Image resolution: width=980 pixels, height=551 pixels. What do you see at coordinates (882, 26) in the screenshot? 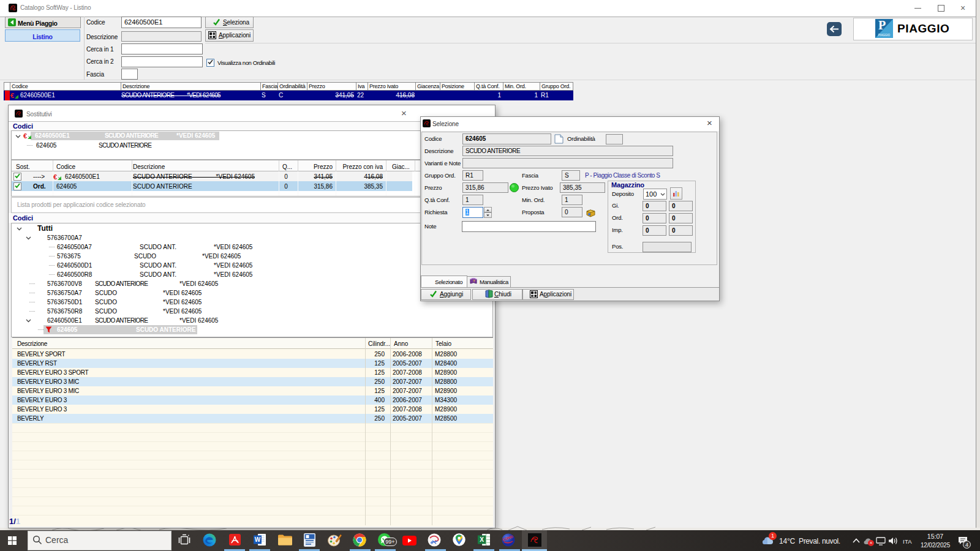
I see `svg-text: P` at bounding box center [882, 26].